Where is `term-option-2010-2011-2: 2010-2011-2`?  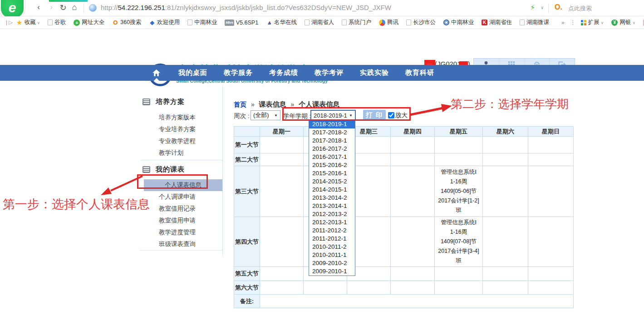 term-option-2010-2011-2: 2010-2011-2 is located at coordinates (332, 247).